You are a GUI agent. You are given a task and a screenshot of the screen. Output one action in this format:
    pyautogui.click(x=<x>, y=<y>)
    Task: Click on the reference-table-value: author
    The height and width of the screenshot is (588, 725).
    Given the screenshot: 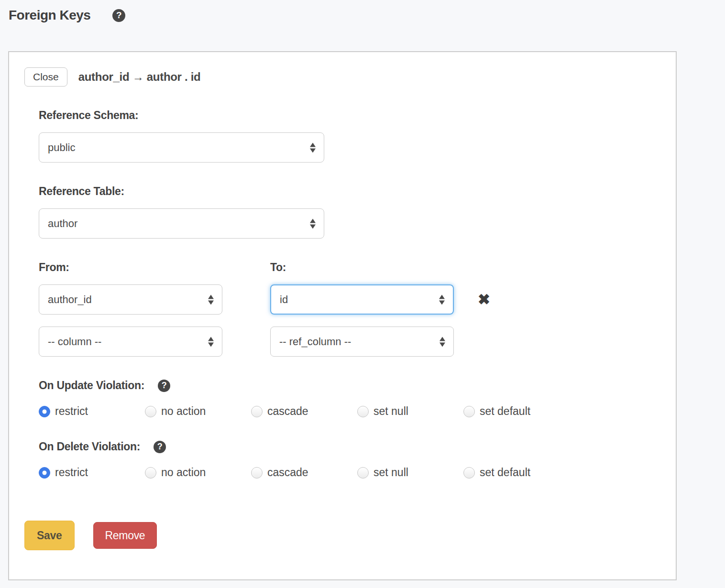 What is the action you would take?
    pyautogui.click(x=63, y=224)
    